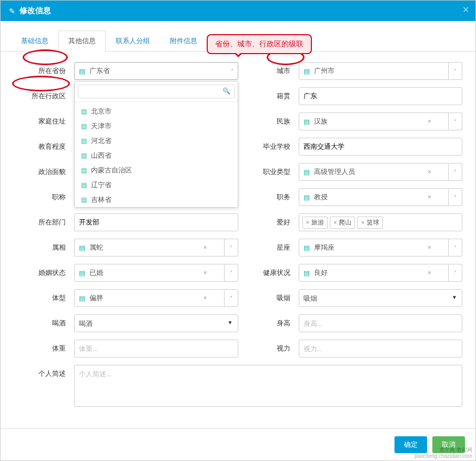  I want to click on zodiac-select: ▤ 属蛇 ×, so click(149, 248).